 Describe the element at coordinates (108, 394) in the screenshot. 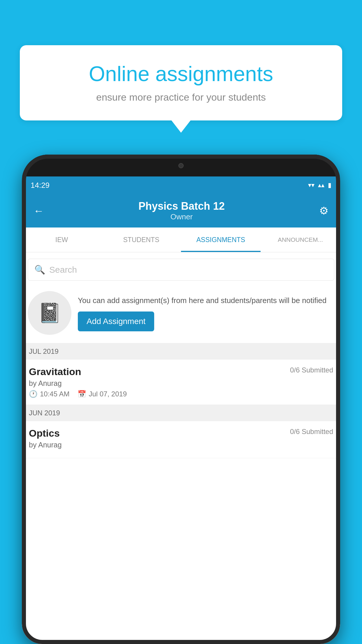

I see `meta-date-value: Jul 07, 2019` at that location.